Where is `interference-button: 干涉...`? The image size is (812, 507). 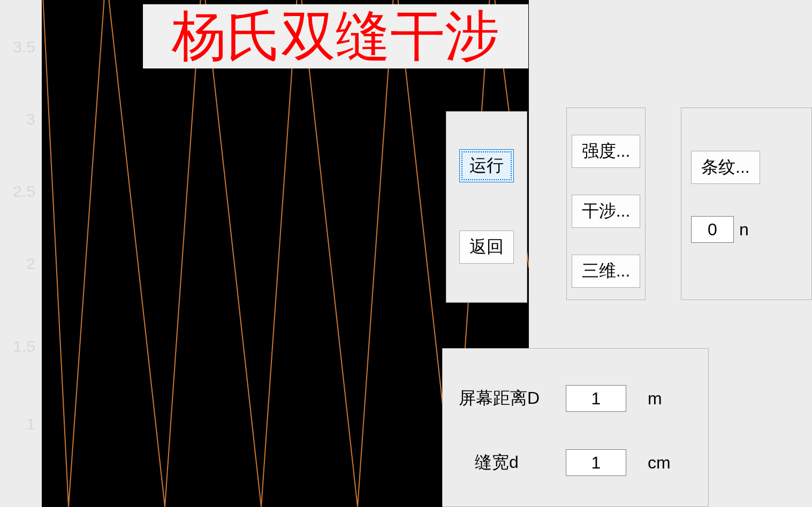
interference-button: 干涉... is located at coordinates (606, 211).